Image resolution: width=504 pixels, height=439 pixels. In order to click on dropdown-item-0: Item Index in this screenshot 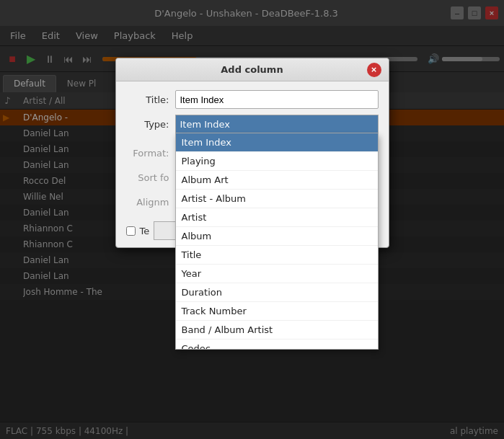, I will do `click(277, 143)`.